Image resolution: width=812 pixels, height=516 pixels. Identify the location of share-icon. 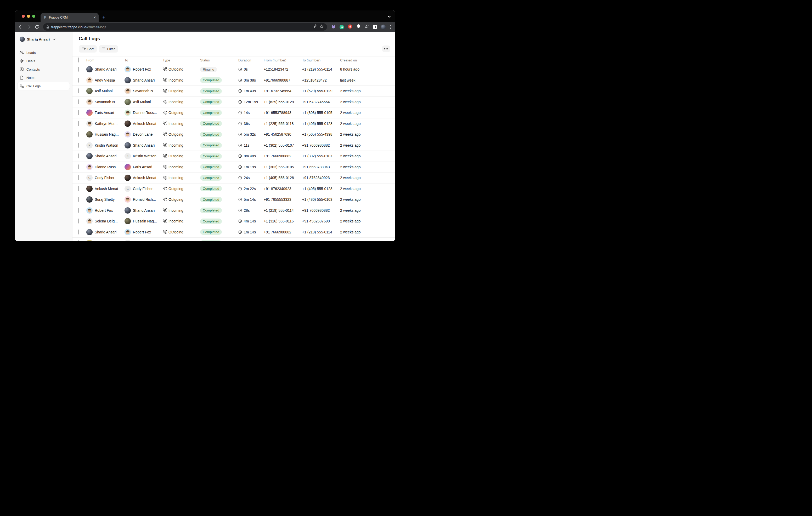
(316, 27).